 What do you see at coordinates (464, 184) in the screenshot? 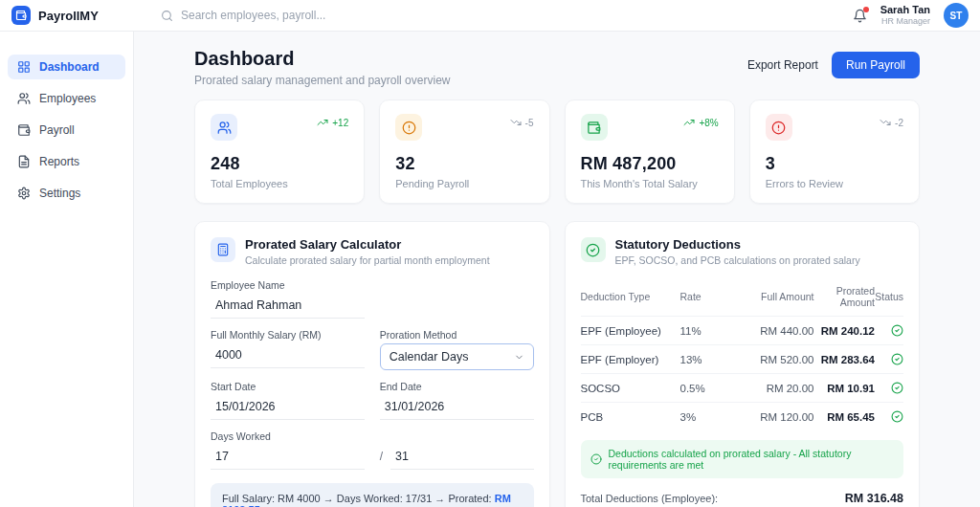
I see `stat-label: Pending Payroll` at bounding box center [464, 184].